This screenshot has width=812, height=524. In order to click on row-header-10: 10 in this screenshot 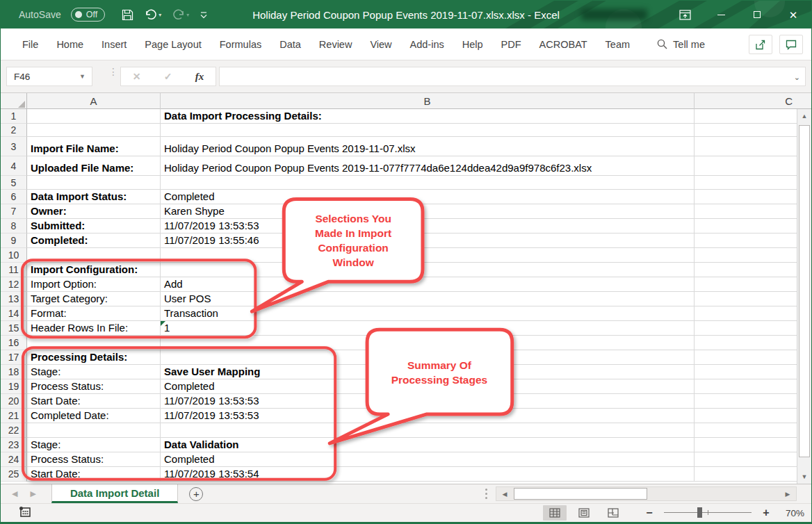, I will do `click(14, 256)`.